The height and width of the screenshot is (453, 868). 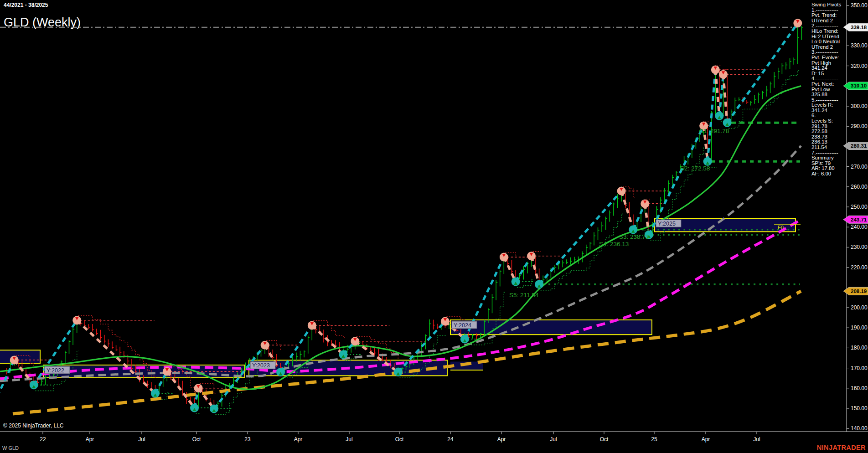 What do you see at coordinates (450, 439) in the screenshot?
I see `time-tick-label: 24` at bounding box center [450, 439].